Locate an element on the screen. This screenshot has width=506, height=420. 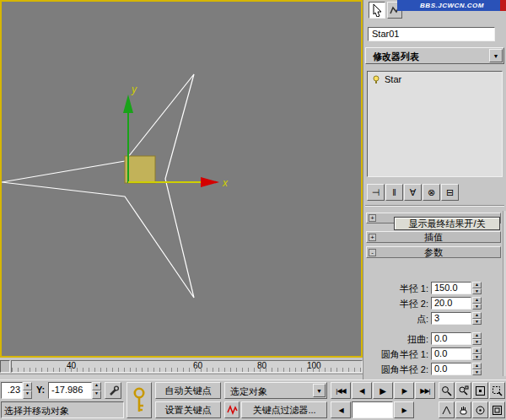
param-row-distortion: 扭曲: 0.0 ▲▼ is located at coordinates (435, 339).